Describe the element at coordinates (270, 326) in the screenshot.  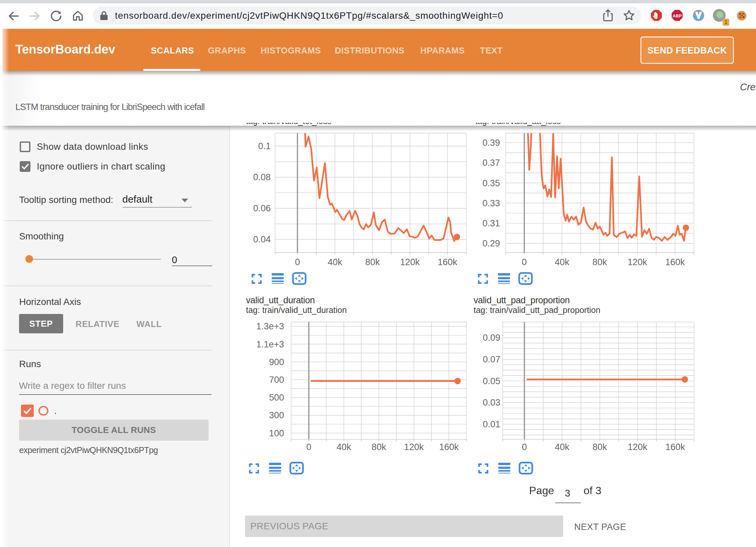
I see `svg-text: 1.3e+3` at that location.